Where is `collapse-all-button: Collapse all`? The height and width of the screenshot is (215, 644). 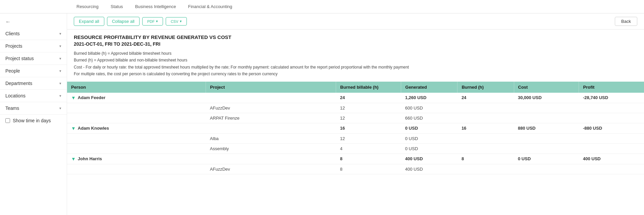
collapse-all-button: Collapse all is located at coordinates (123, 22).